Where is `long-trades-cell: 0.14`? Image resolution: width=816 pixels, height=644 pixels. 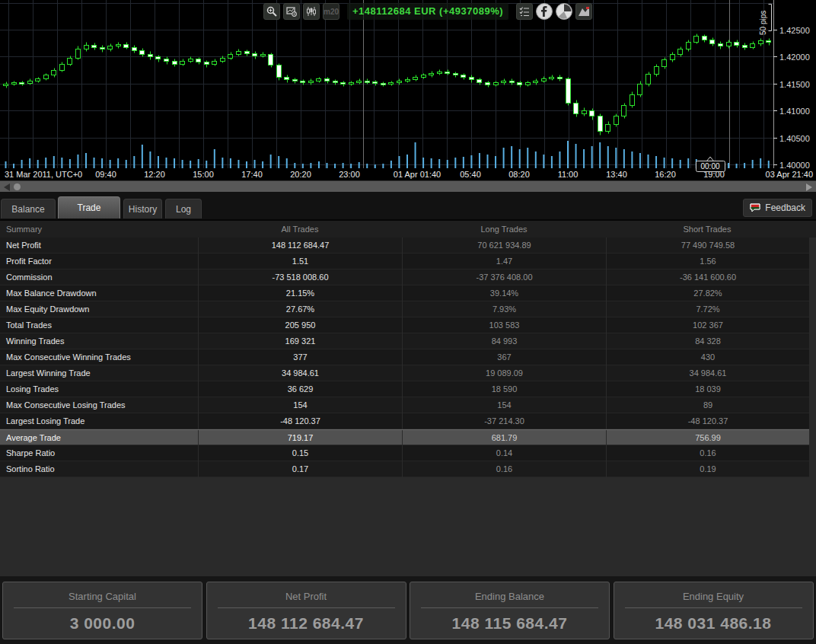
long-trades-cell: 0.14 is located at coordinates (504, 454).